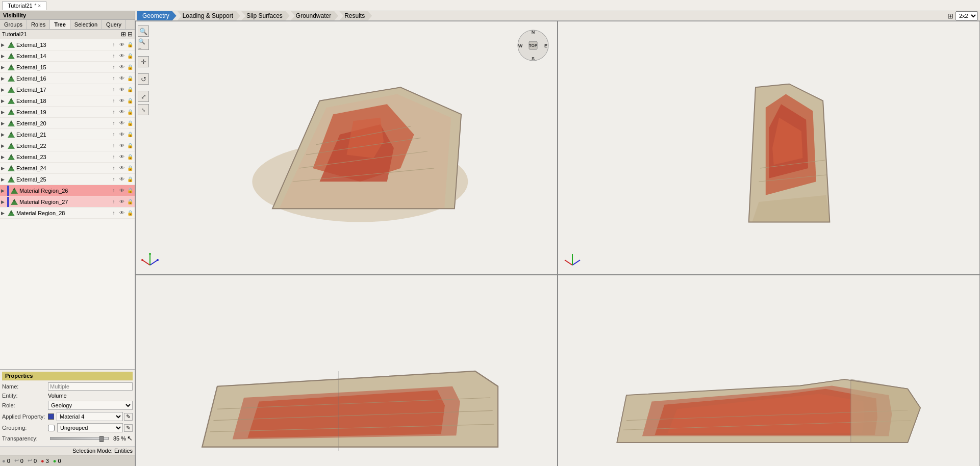 This screenshot has width=980, height=466. Describe the element at coordinates (90, 386) in the screenshot. I see `prop-name-input` at that location.